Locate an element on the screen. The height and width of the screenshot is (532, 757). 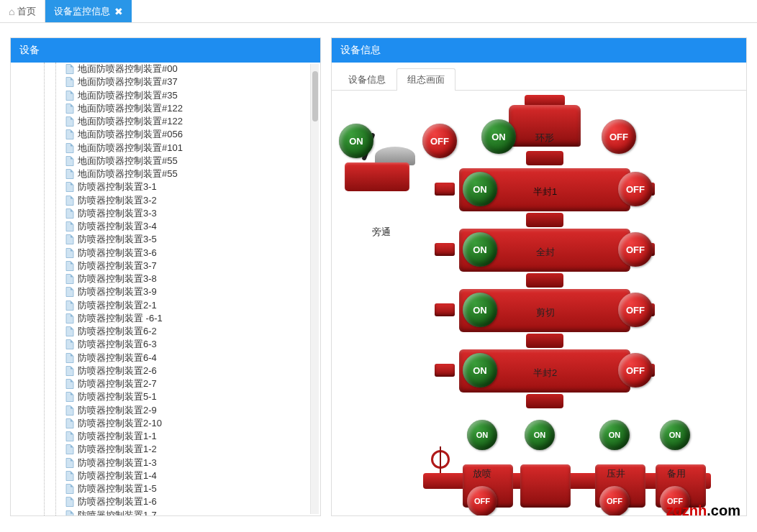
shear-off-button: OFF is located at coordinates (635, 310).